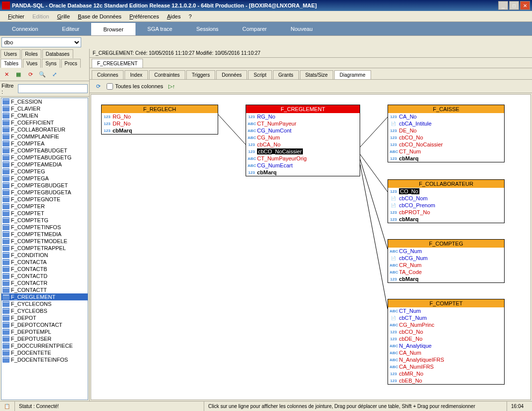 The height and width of the screenshot is (411, 532). I want to click on view-tab-données: Données, so click(232, 75).